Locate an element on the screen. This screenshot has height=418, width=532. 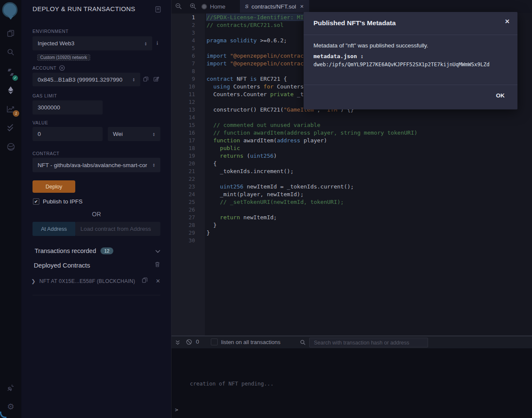
at-address-input is located at coordinates (118, 229).